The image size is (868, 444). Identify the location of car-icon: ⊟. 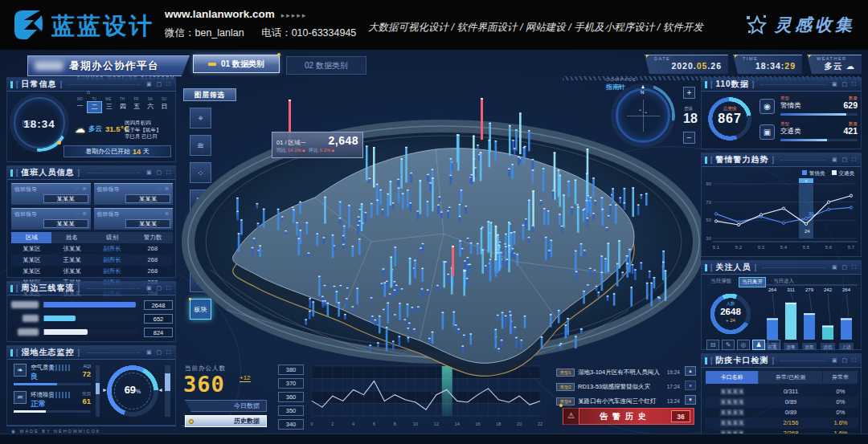
(713, 345).